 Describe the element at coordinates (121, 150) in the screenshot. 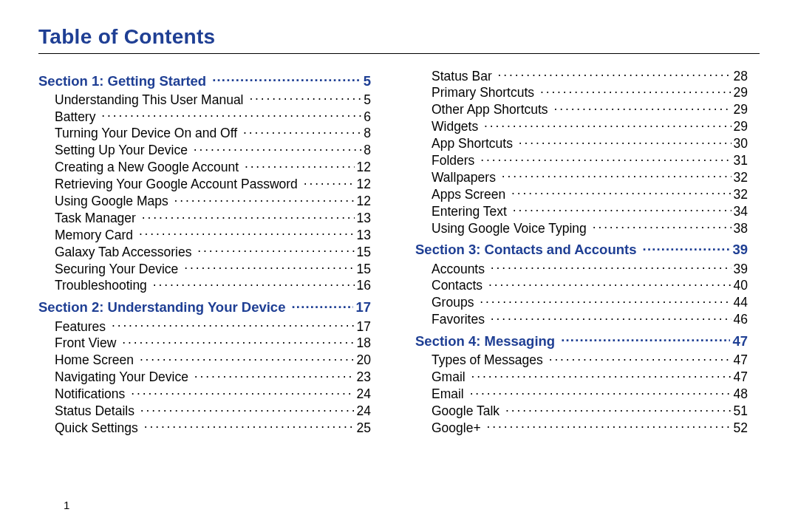

I see `toc-item-label: Setting Up Your Device` at that location.